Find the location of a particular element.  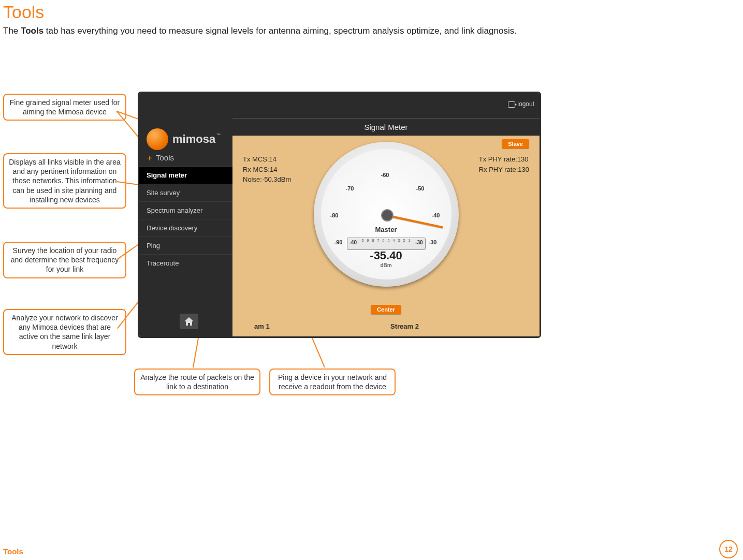

signal-gauge: -90 -80 -70 -60 -50 -40 -30 Master -40 0… is located at coordinates (386, 214).